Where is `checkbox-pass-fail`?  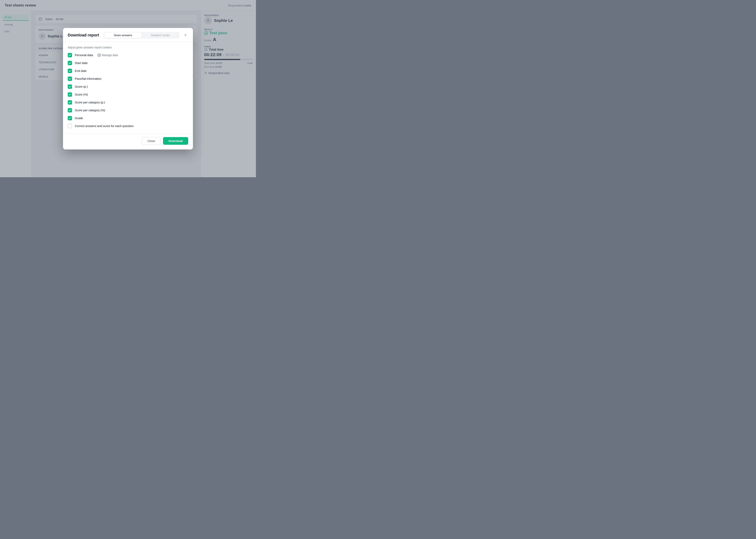
checkbox-pass-fail is located at coordinates (70, 79).